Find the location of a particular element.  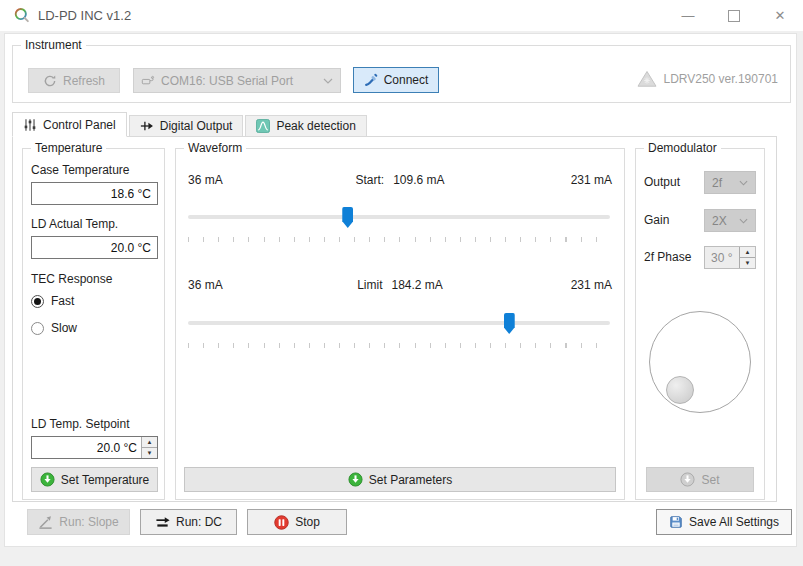

ld-setpoint-value: 20.0 °C is located at coordinates (86, 448).